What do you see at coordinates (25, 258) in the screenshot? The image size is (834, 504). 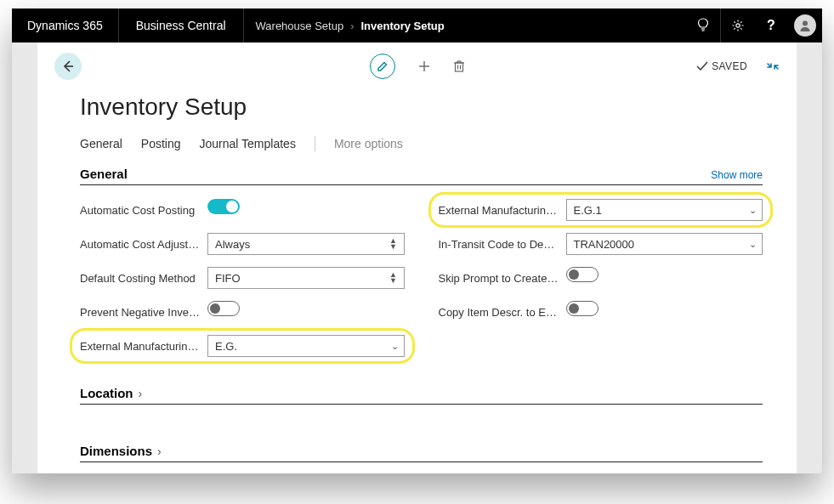 I see `frame-edge-left` at bounding box center [25, 258].